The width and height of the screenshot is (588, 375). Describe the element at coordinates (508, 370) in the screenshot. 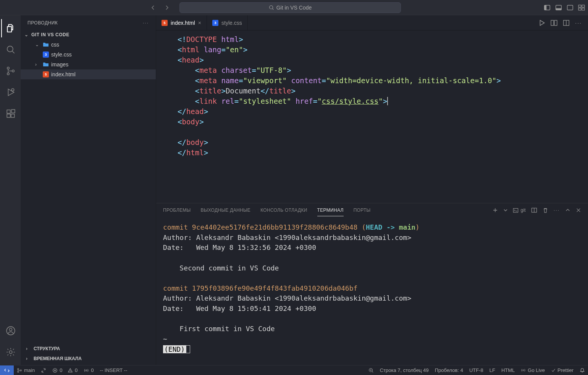

I see `status-language: HTML` at that location.